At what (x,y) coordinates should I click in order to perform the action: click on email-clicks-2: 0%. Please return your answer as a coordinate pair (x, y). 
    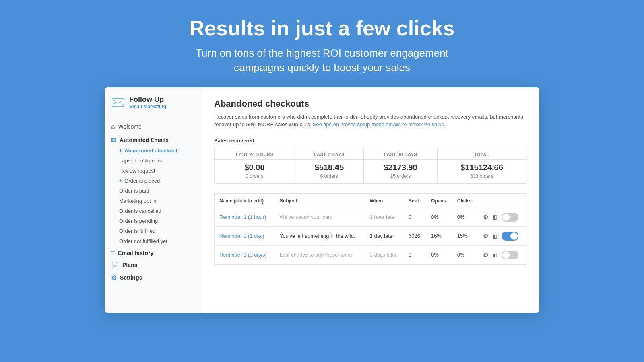
    Looking at the image, I should click on (465, 255).